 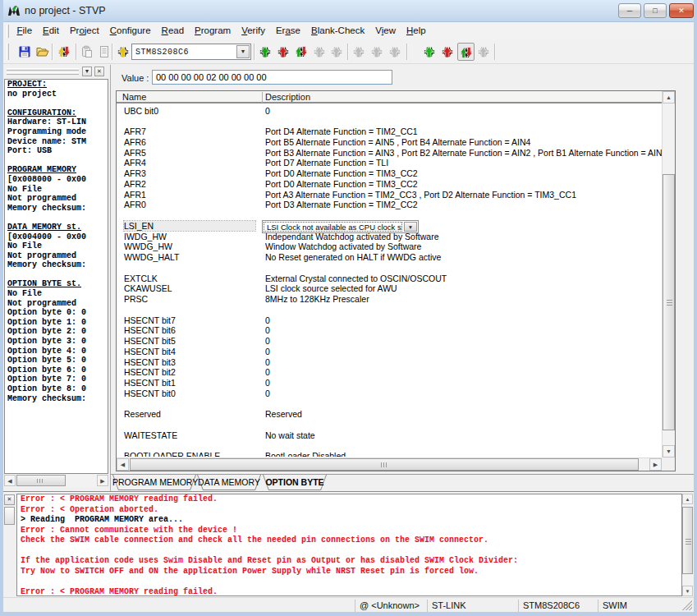 I want to click on compare-button, so click(x=484, y=52).